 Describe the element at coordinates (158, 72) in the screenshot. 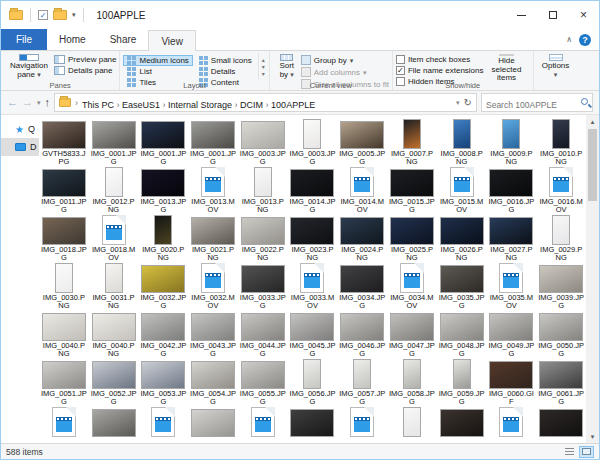

I see `layout-option-list: List` at that location.